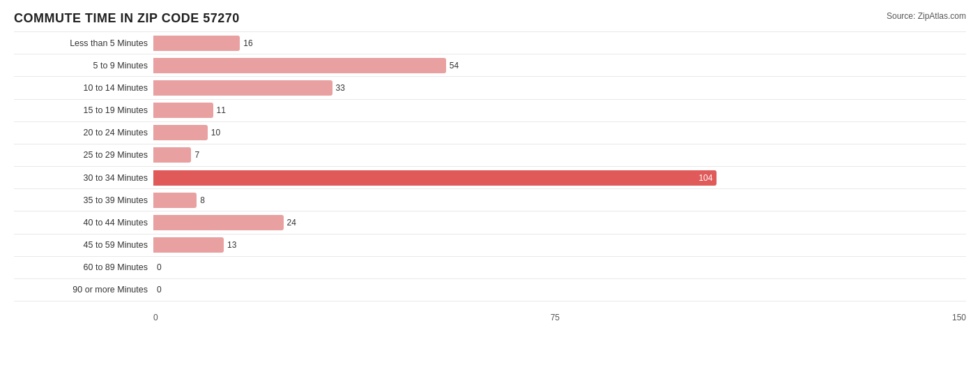  What do you see at coordinates (84, 155) in the screenshot?
I see `row-label: 25 to 29 Minutes` at bounding box center [84, 155].